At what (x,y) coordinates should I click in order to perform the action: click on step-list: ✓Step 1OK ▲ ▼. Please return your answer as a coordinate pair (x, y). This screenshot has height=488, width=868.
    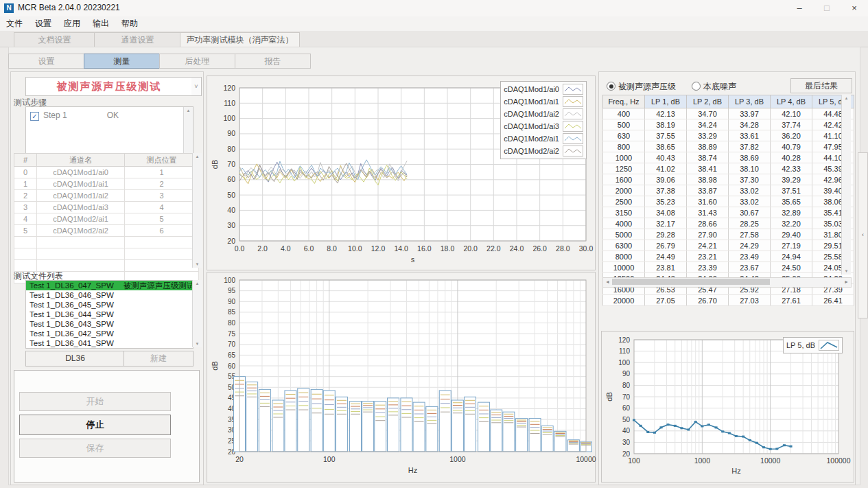
    Looking at the image, I should click on (110, 133).